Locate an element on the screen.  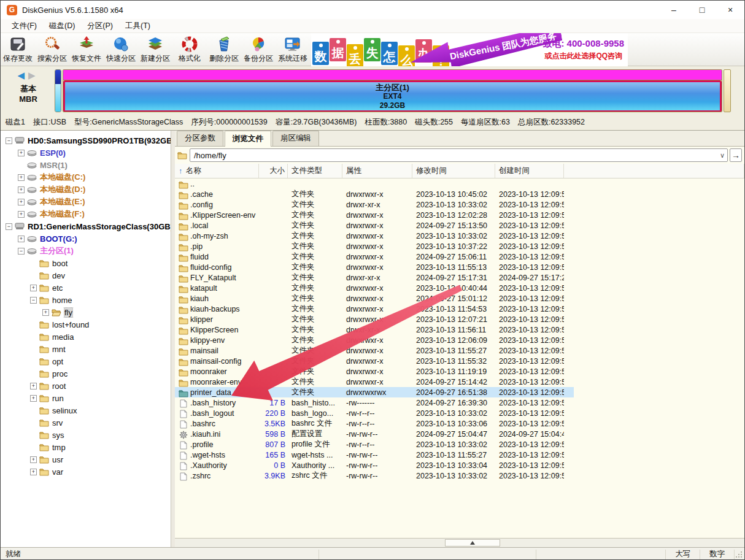
file-row: kiauh文件夹drwxrwxr-x2024-09-27 15:01:12202… is located at coordinates (460, 298).